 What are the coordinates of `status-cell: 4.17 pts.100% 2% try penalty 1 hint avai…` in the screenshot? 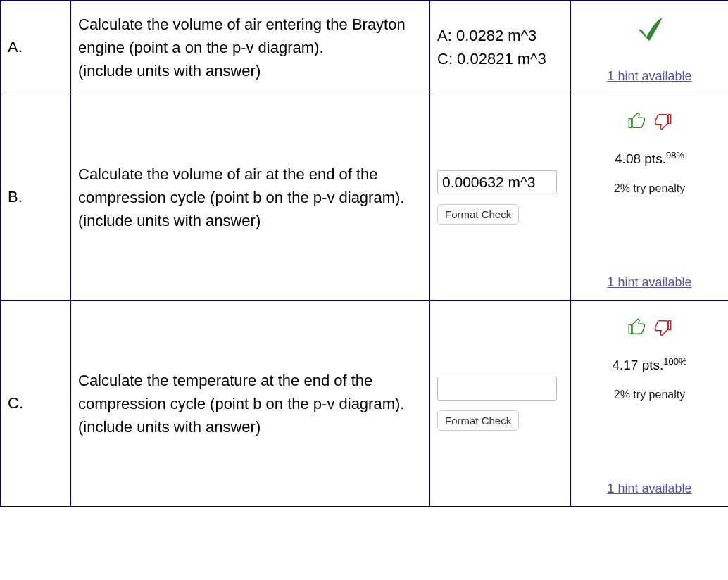 It's located at (650, 404).